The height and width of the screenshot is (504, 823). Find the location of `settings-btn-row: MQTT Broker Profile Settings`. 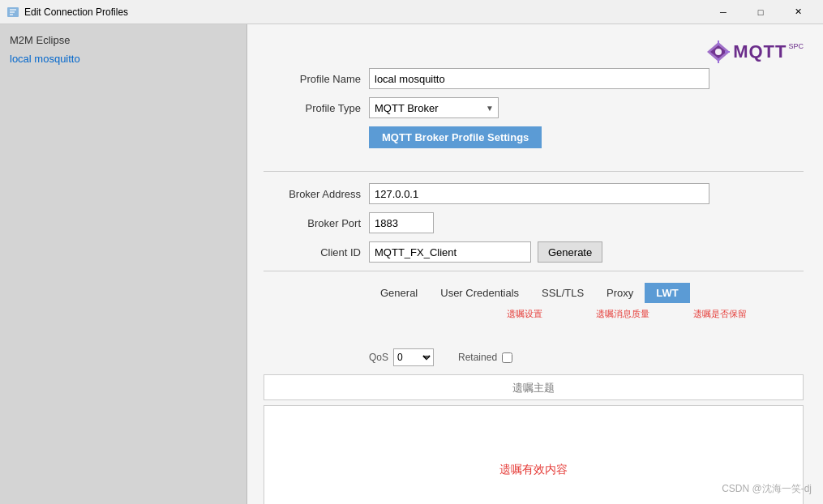

settings-btn-row: MQTT Broker Profile Settings is located at coordinates (534, 143).